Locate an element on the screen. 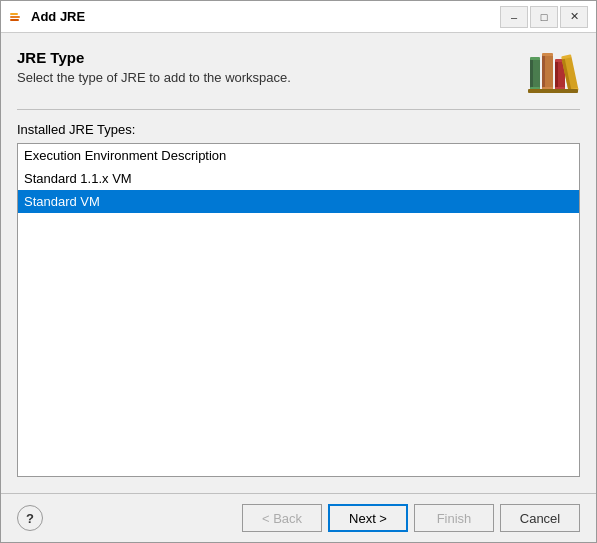 This screenshot has height=543, width=597. help-button: ? is located at coordinates (30, 518).